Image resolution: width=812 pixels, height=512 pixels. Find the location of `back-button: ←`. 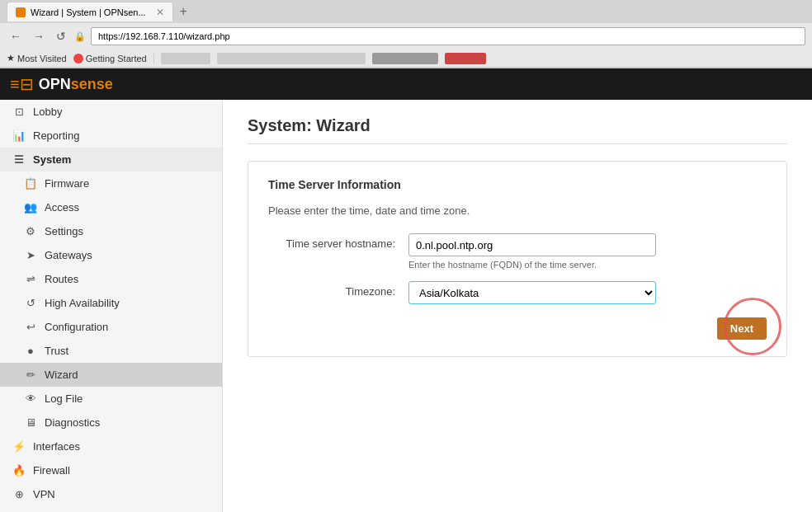

back-button: ← is located at coordinates (16, 36).